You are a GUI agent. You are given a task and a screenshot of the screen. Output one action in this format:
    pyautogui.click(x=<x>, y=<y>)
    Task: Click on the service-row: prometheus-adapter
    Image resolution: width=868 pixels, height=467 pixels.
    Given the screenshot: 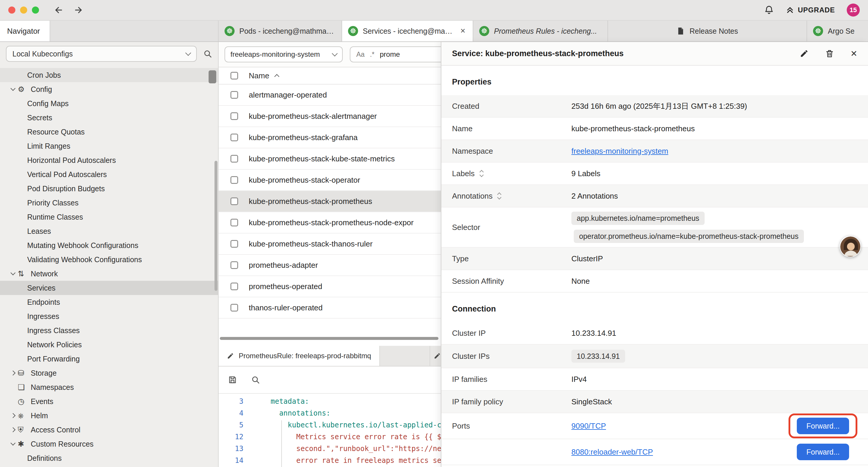 What is the action you would take?
    pyautogui.click(x=330, y=266)
    